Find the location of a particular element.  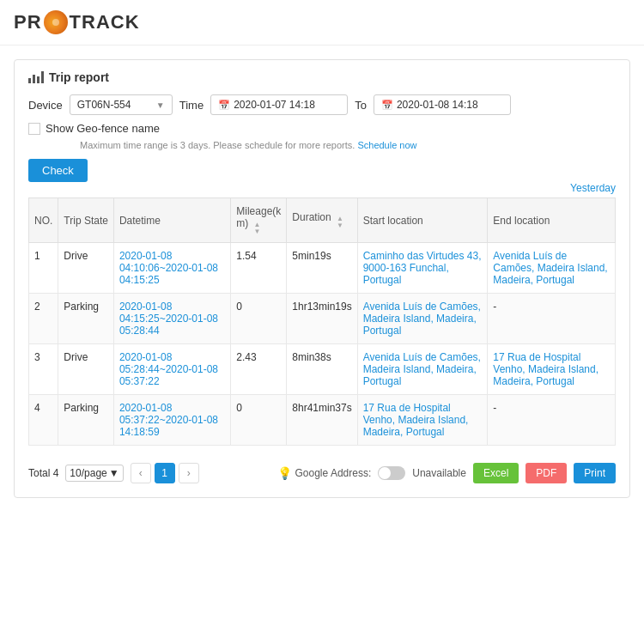

logo-text-post: TRACK is located at coordinates (105, 22).